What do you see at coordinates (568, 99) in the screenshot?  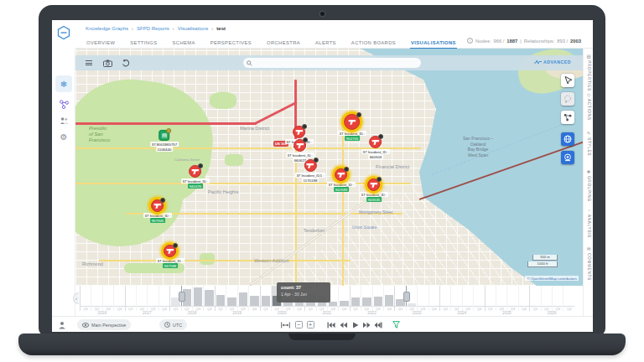 I see `lasso-select-button` at bounding box center [568, 99].